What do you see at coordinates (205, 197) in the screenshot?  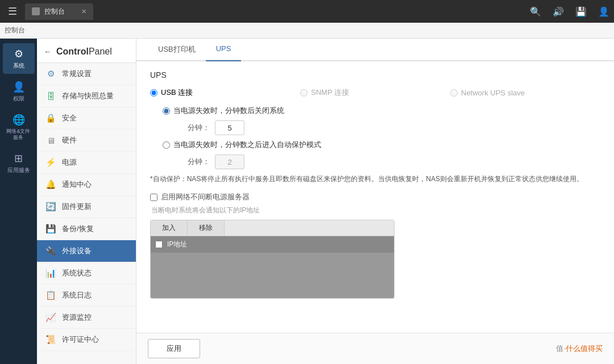 I see `network-ups-checkbox-label: 启用网络不间断电源服务器` at bounding box center [205, 197].